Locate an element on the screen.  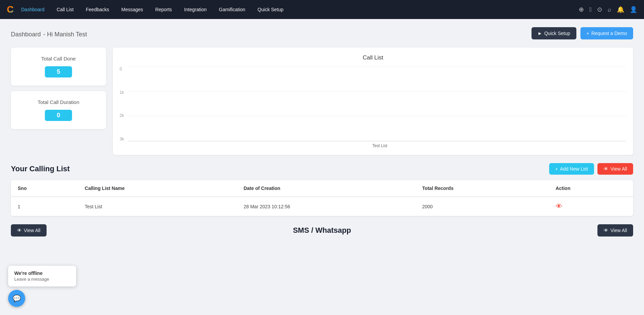
navbar-icons: ⊕  ⊙ ⌕ 🔔 👤 is located at coordinates (608, 10).